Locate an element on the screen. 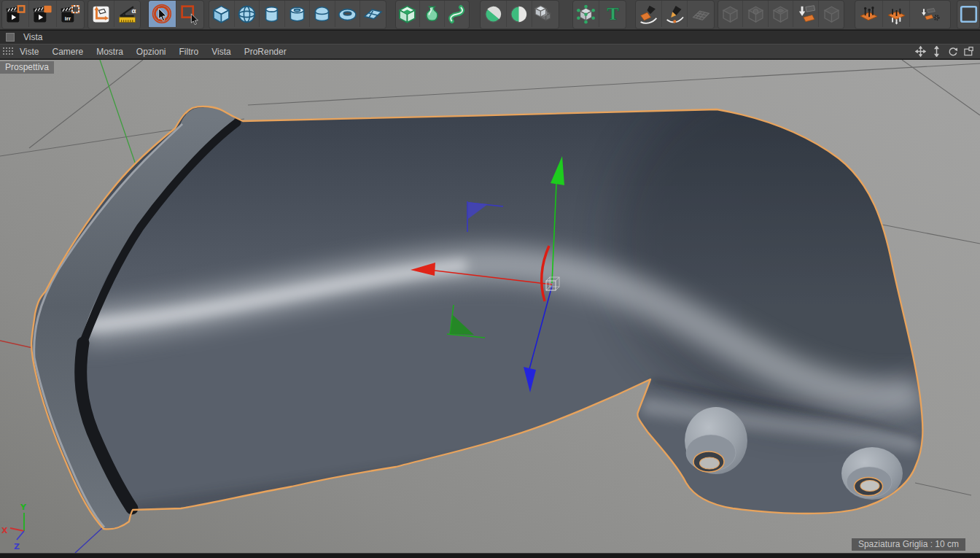 The image size is (980, 558). rectangle-selection-icon is located at coordinates (190, 14).